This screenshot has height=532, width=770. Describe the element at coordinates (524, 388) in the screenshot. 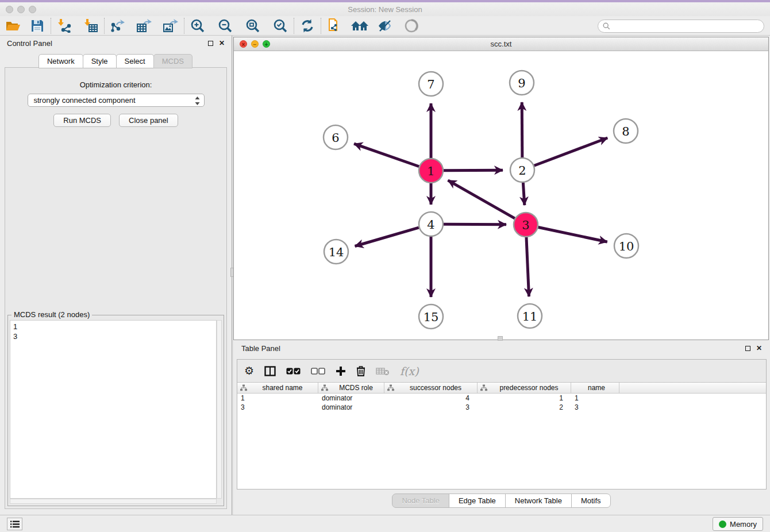

I see `column-header-predecessor-nodes: predecessor nodes` at that location.